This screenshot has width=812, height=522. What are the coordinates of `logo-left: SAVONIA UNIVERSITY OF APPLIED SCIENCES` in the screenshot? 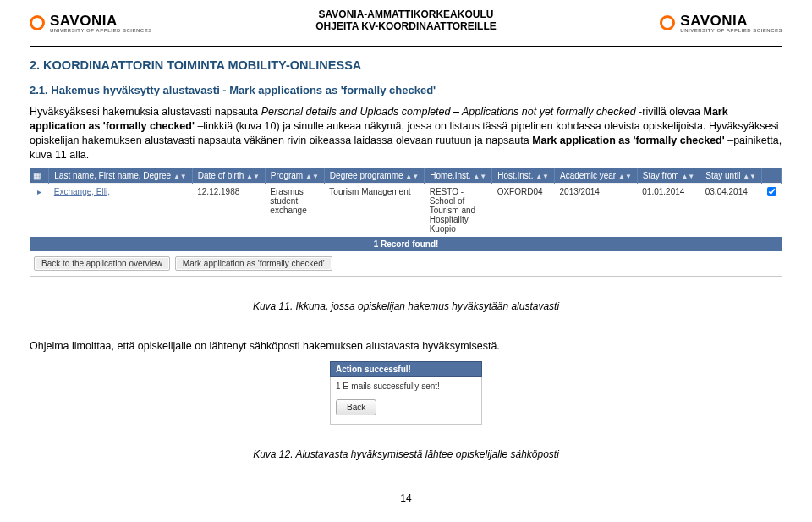 It's located at (91, 23).